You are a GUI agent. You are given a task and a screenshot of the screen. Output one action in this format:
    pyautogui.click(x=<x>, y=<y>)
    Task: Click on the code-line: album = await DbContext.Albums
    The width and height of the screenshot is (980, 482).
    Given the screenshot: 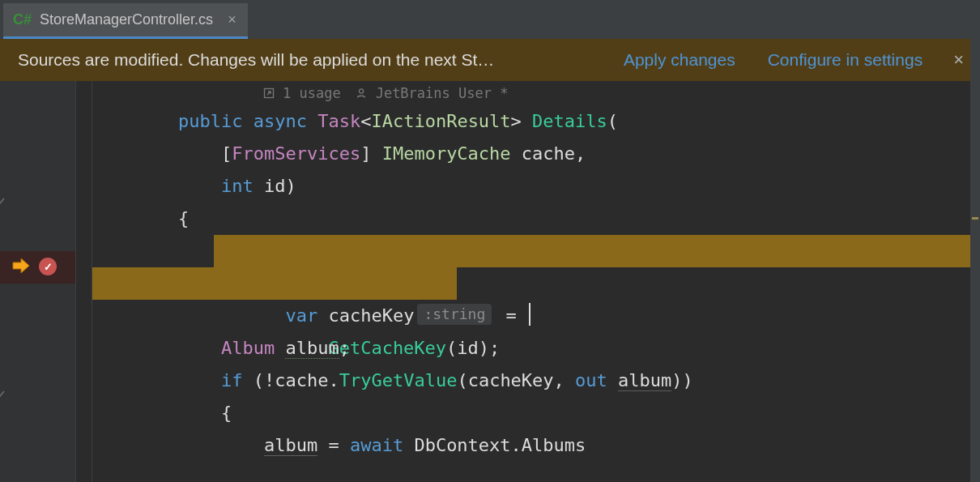 What is the action you would take?
    pyautogui.click(x=536, y=446)
    